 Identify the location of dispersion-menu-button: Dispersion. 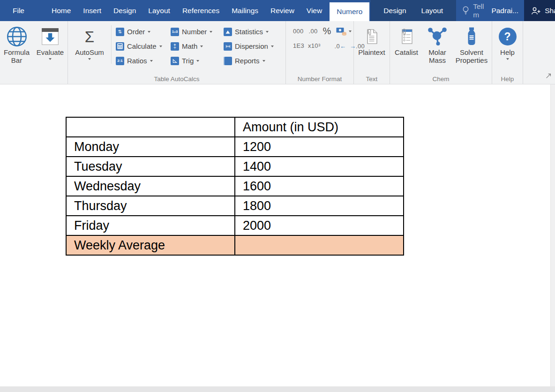
(252, 46).